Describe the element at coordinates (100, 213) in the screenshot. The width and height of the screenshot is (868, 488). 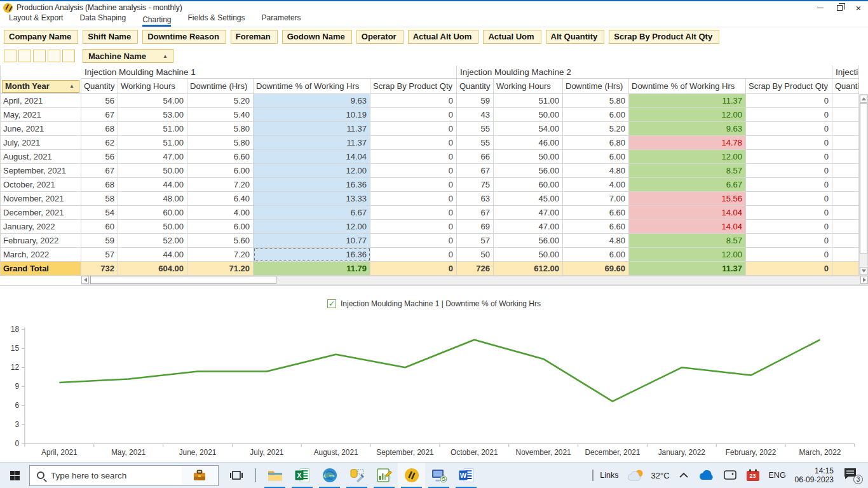
I see `data-cell-m1: 54` at that location.